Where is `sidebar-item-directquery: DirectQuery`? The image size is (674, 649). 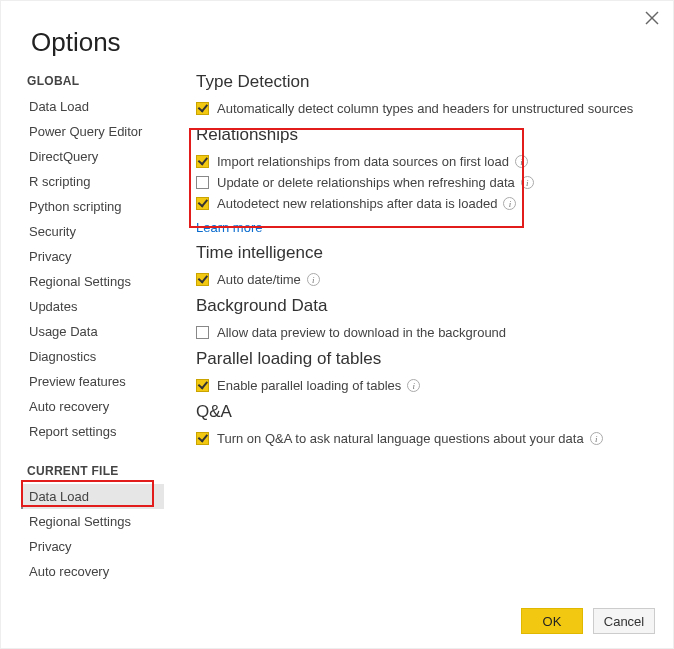 sidebar-item-directquery: DirectQuery is located at coordinates (92, 156).